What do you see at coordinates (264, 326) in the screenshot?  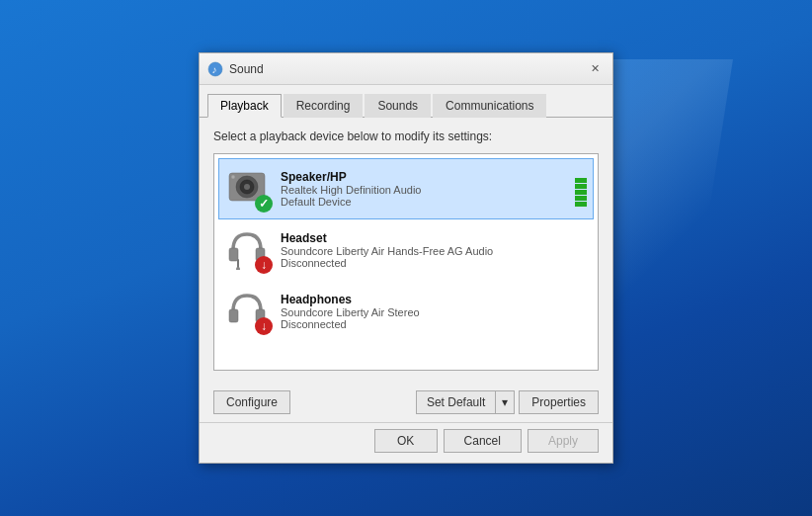 I see `headphones-badge: ↓` at bounding box center [264, 326].